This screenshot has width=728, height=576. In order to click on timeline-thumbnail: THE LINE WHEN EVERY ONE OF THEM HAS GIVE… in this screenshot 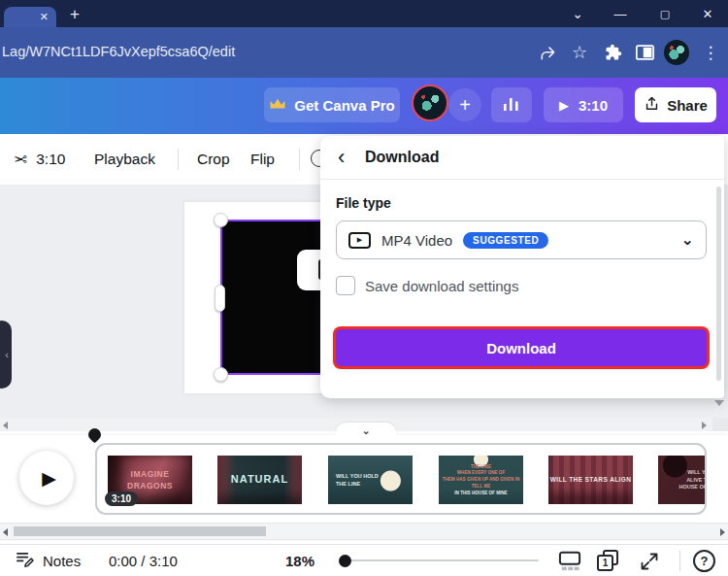, I will do `click(481, 480)`.